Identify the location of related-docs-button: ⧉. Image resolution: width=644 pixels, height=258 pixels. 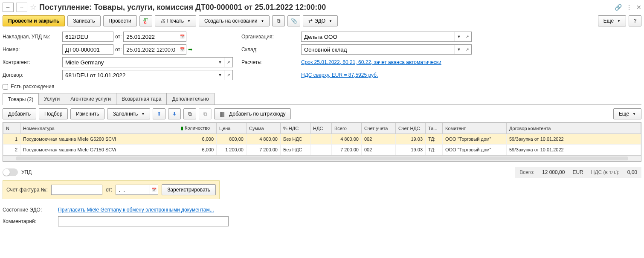
(278, 21).